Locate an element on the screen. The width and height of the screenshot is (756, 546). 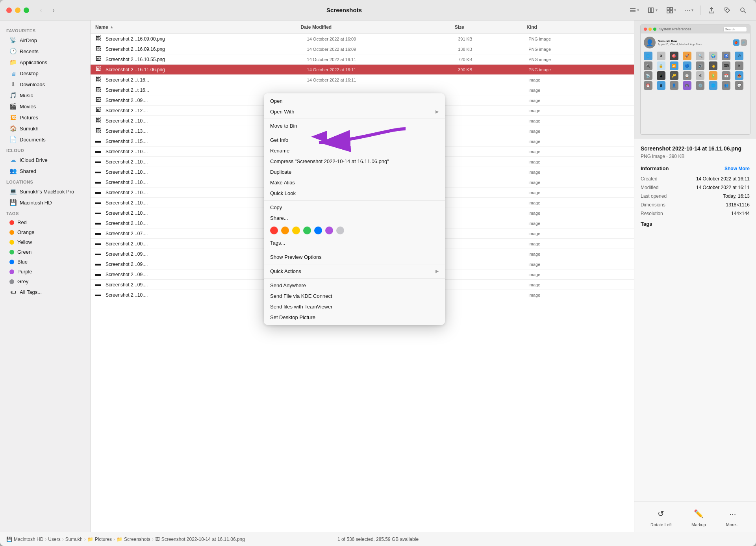
context-menu-item-tags---: Tags... is located at coordinates (354, 243).